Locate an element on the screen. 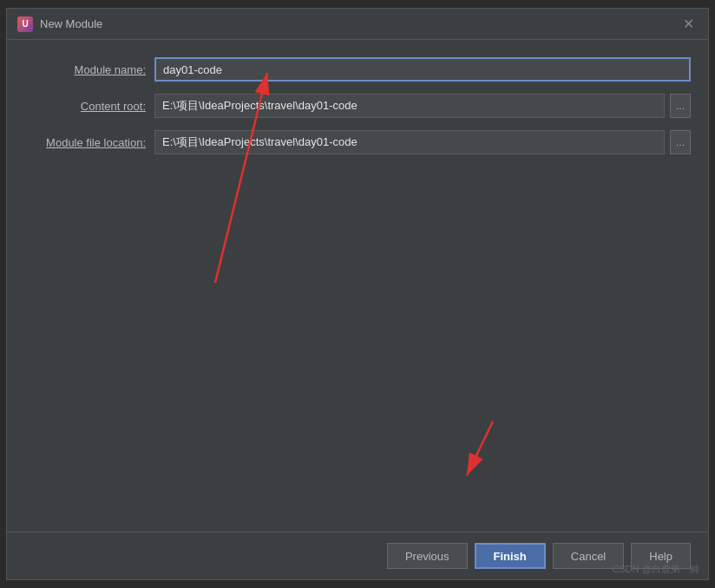 The height and width of the screenshot is (588, 715). module-file-location-input is located at coordinates (410, 142).